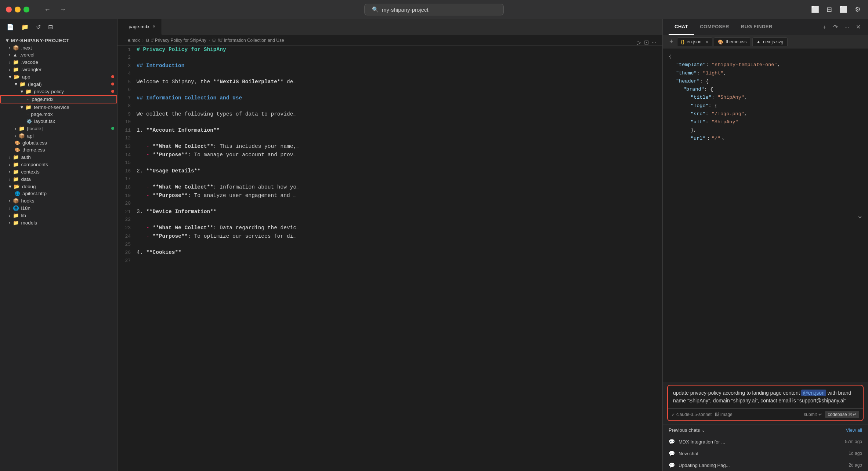 This screenshot has height=471, width=868. What do you see at coordinates (59, 62) in the screenshot?
I see `sidebar-item-vscode: › 📁 .vscode` at bounding box center [59, 62].